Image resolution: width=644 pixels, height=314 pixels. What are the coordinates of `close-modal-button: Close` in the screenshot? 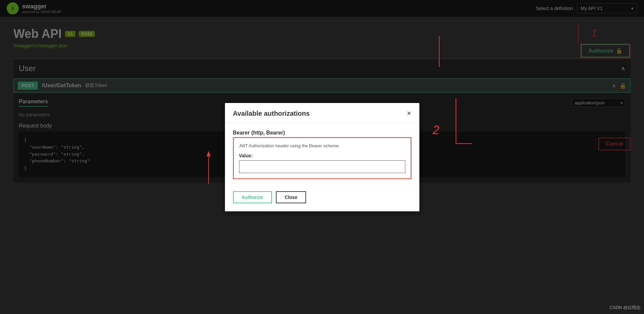 It's located at (291, 197).